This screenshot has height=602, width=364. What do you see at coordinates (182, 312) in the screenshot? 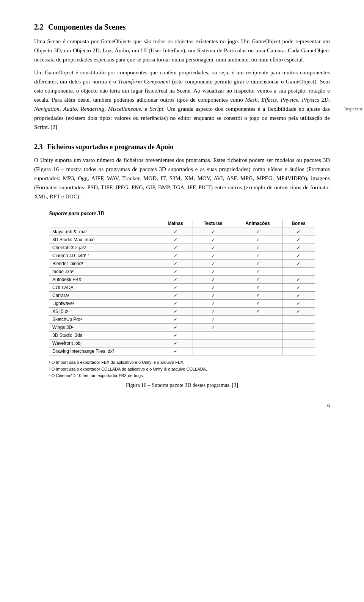
I see `table-row: XSI 5.x¹✓✓✓✓` at bounding box center [182, 312].